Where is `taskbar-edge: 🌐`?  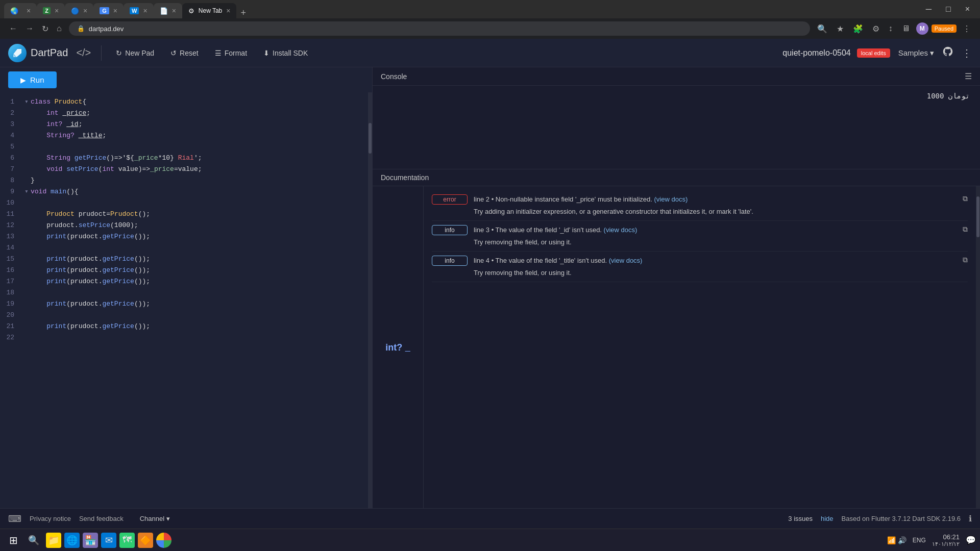 taskbar-edge: 🌐 is located at coordinates (72, 540).